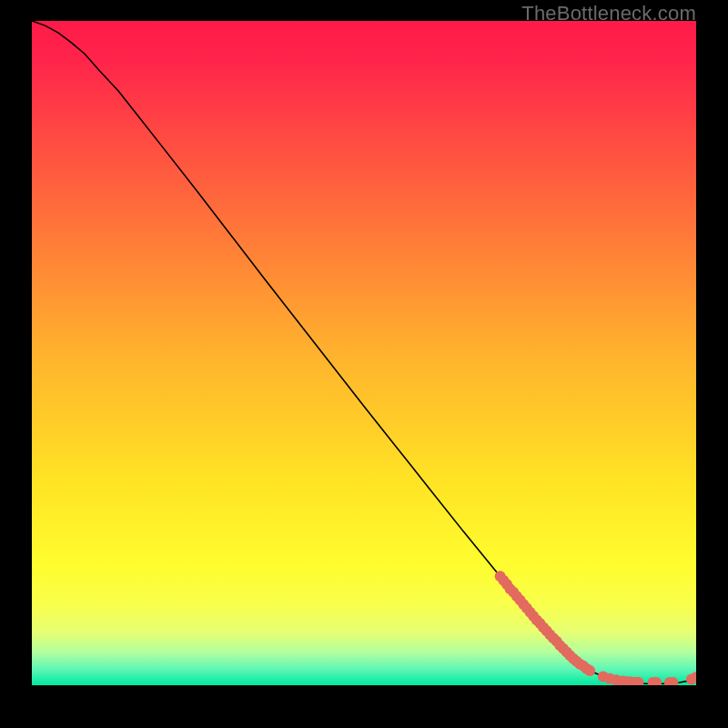  I want to click on sample-point, so click(590, 671).